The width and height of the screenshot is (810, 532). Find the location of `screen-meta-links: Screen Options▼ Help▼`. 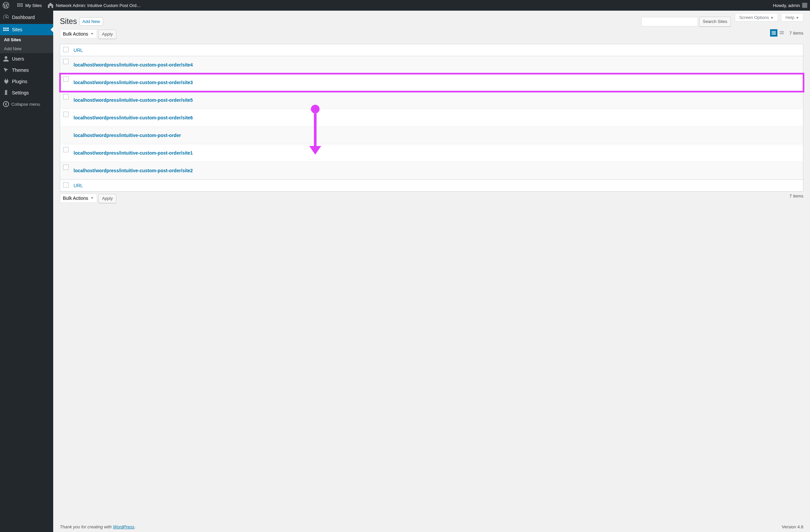

screen-meta-links: Screen Options▼ Help▼ is located at coordinates (768, 18).